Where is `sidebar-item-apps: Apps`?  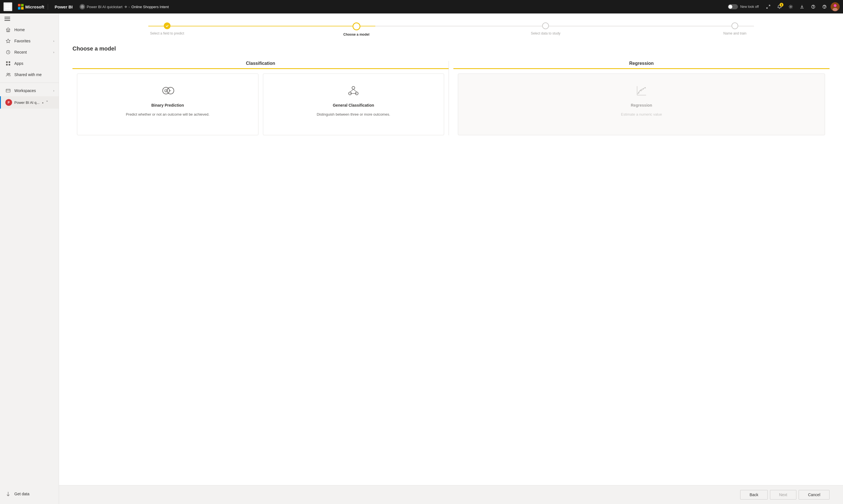 sidebar-item-apps: Apps is located at coordinates (29, 63).